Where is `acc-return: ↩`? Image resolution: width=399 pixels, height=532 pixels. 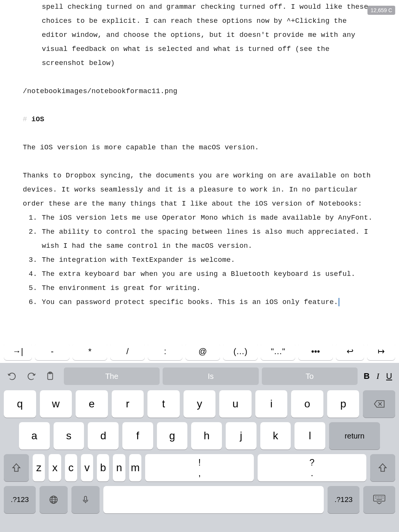
acc-return: ↩ is located at coordinates (350, 352).